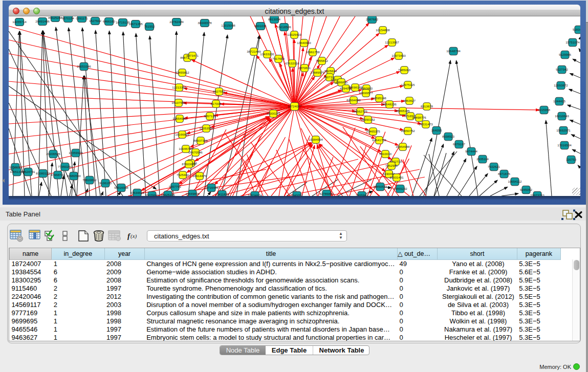 Image resolution: width=588 pixels, height=372 pixels. I want to click on svg-text: 43534624, so click(137, 192).